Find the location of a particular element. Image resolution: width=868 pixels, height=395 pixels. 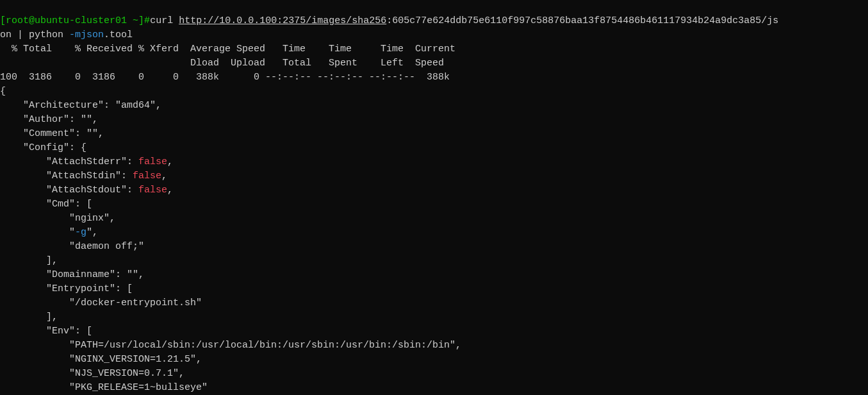

prompt-cwd: ~ is located at coordinates (136, 21).